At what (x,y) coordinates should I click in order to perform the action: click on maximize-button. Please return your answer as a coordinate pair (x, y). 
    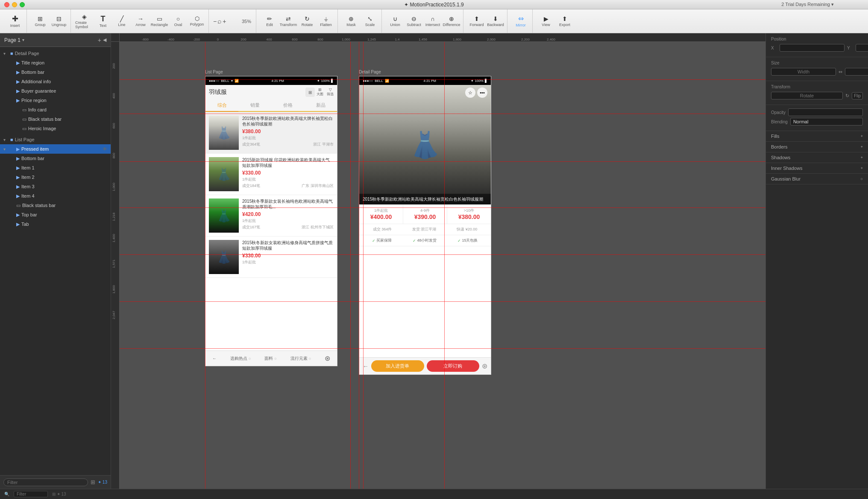
    Looking at the image, I should click on (22, 5).